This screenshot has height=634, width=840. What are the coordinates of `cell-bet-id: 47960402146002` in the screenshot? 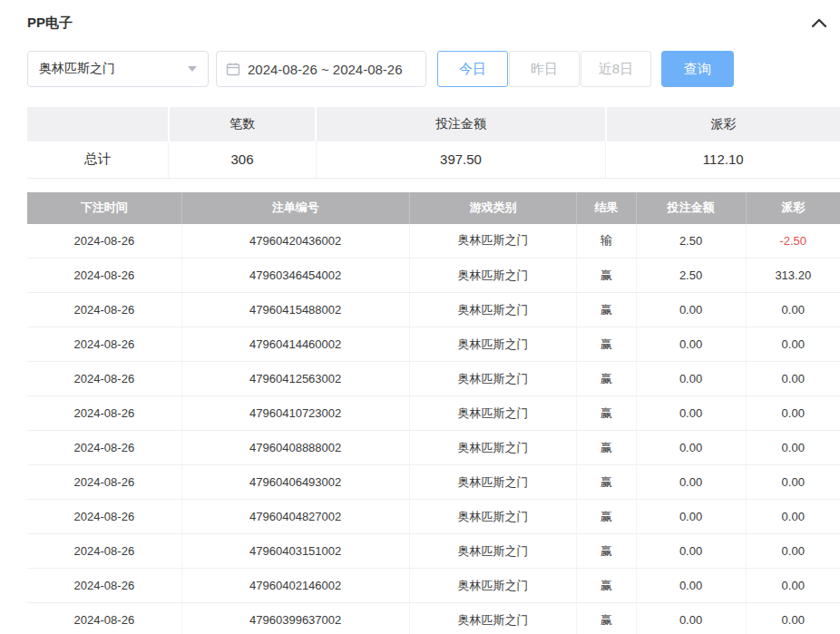 It's located at (296, 586).